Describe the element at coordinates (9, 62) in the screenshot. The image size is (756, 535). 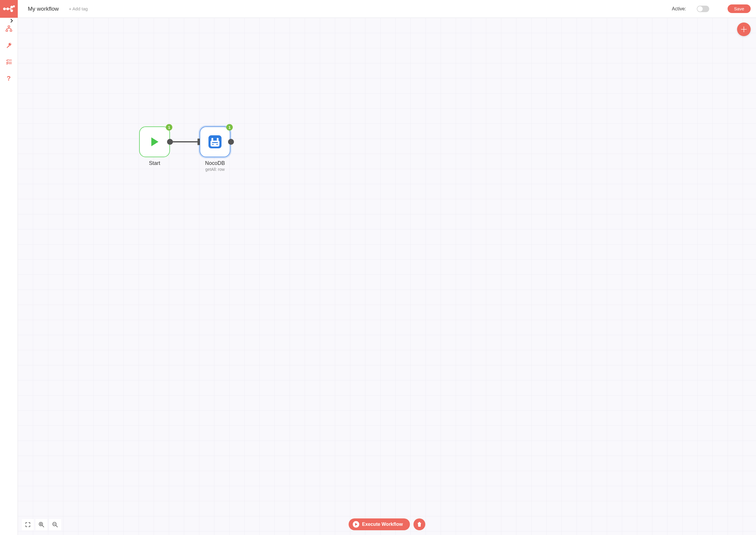
I see `executions-icon` at that location.